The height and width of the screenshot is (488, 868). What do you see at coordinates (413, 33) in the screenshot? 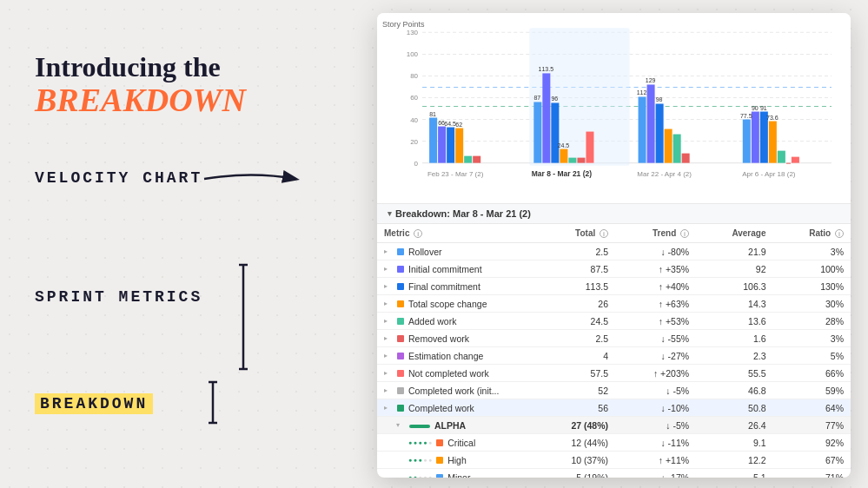
I see `svg-text: 130` at bounding box center [413, 33].